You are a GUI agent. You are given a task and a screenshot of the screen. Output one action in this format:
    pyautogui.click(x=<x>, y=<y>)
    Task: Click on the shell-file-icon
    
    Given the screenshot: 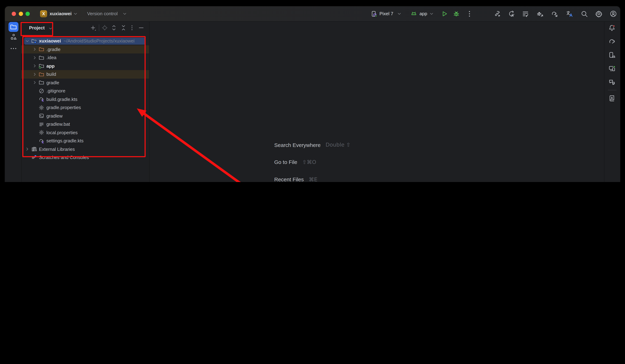 What is the action you would take?
    pyautogui.click(x=42, y=116)
    